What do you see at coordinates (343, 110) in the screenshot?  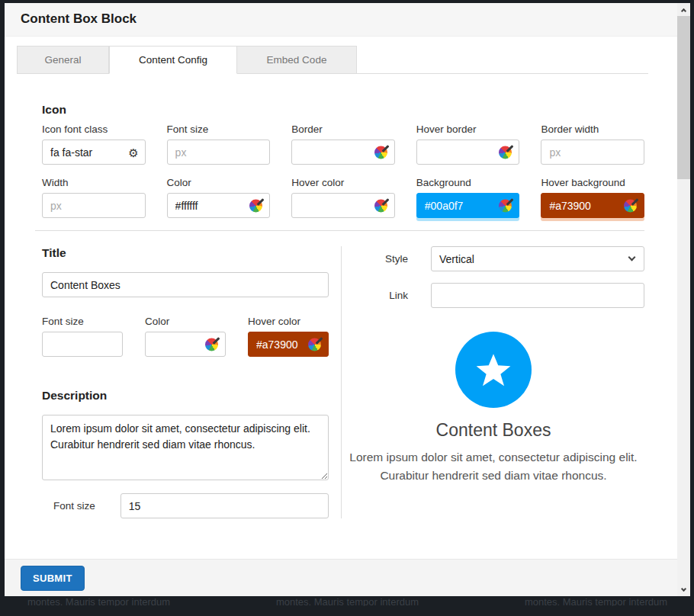 I see `icon-section-heading: Icon` at bounding box center [343, 110].